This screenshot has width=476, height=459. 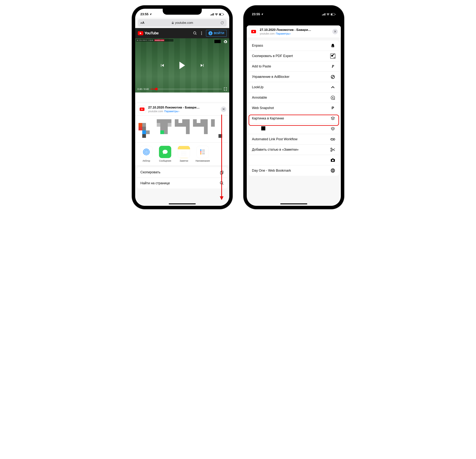 What do you see at coordinates (221, 157) in the screenshot?
I see `annotation-arrow-down` at bounding box center [221, 157].